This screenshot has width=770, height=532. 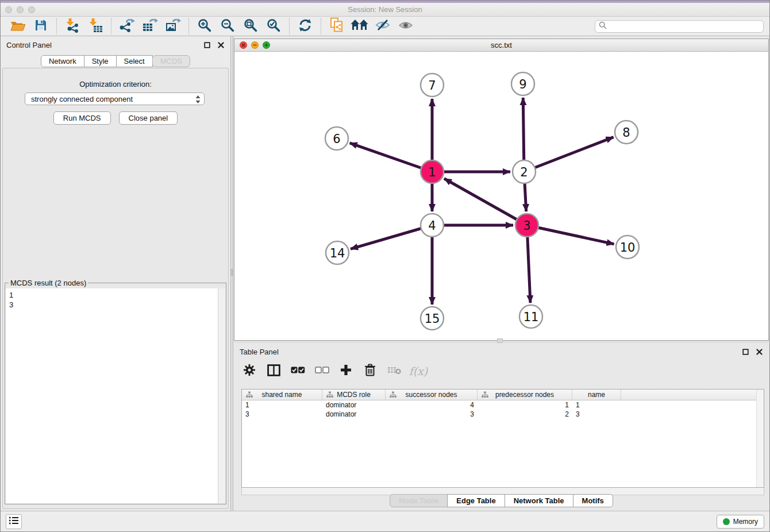 What do you see at coordinates (274, 371) in the screenshot?
I see `show-columns-button` at bounding box center [274, 371].